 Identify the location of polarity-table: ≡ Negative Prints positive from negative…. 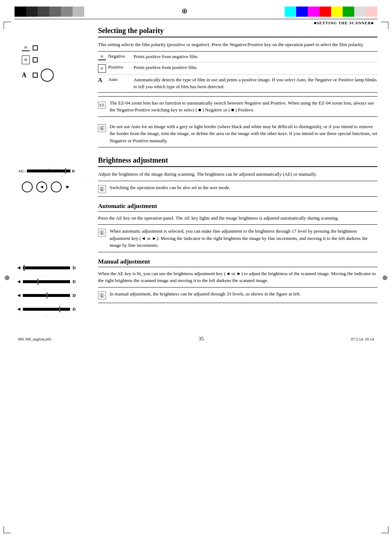
(238, 72).